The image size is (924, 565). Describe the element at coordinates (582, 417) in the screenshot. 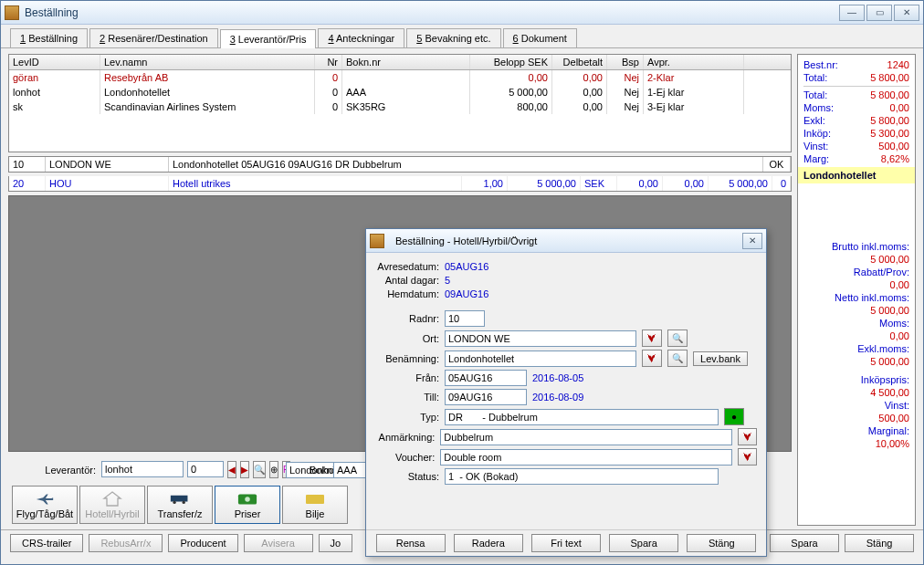

I see `typ-input` at that location.